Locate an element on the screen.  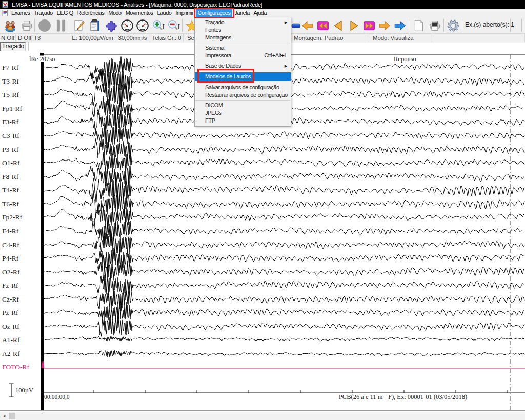
menubar-item-laudo: Laudo is located at coordinates (164, 13).